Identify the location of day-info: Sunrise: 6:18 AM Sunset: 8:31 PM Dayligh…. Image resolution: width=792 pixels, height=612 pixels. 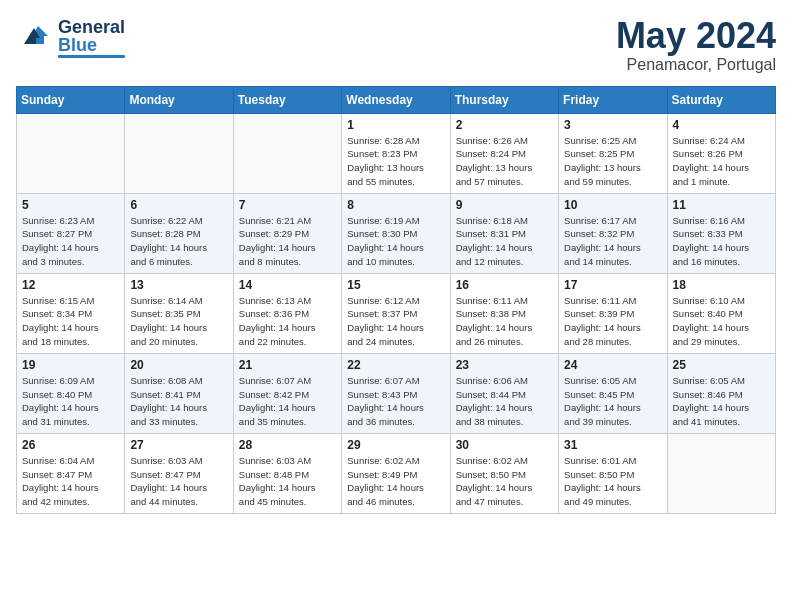
(504, 242).